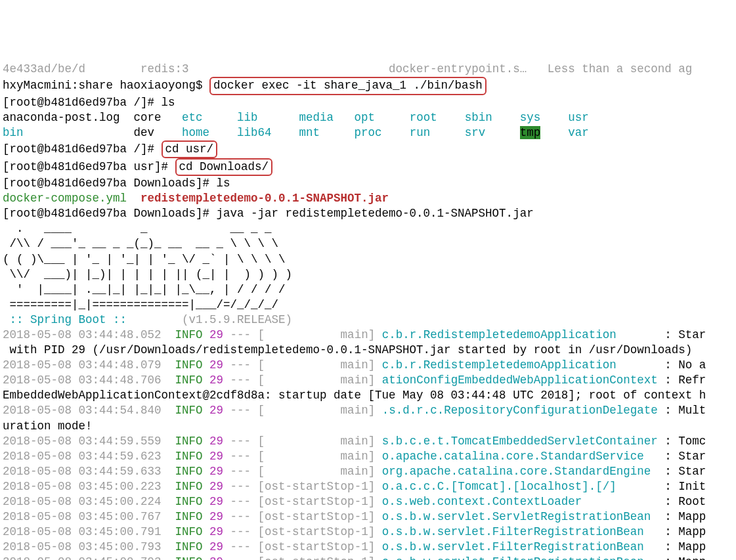 This screenshot has width=736, height=560. I want to click on log-logger-class: o.s.web.context.ContextLoader, so click(520, 502).